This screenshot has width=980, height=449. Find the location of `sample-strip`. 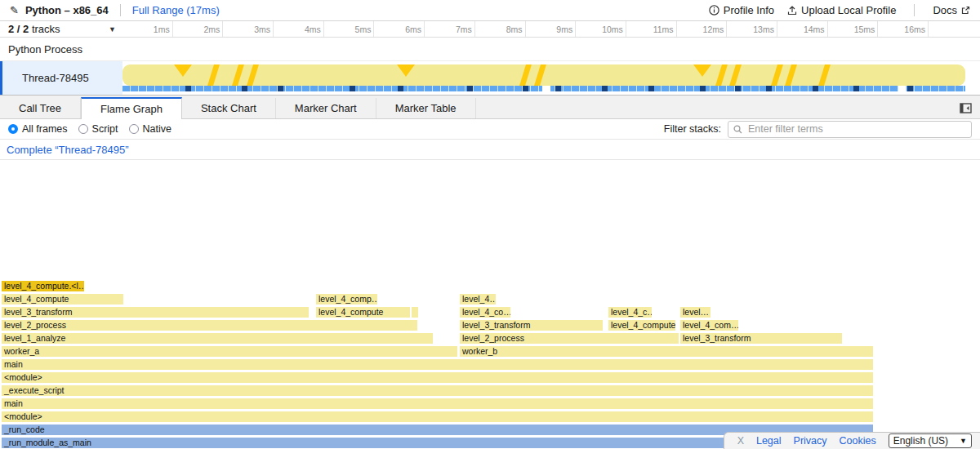

sample-strip is located at coordinates (544, 88).